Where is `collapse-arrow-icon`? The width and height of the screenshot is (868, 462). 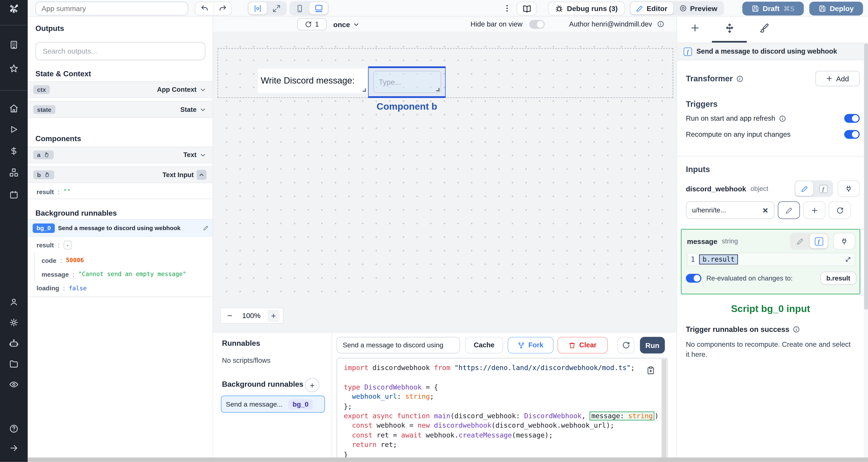 collapse-arrow-icon is located at coordinates (14, 448).